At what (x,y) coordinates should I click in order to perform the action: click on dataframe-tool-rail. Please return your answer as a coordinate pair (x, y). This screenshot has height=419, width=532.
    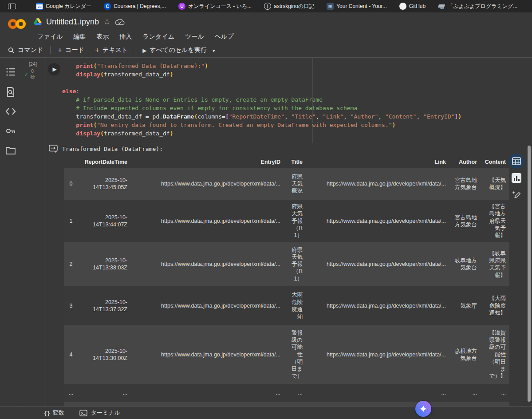
    Looking at the image, I should click on (516, 178).